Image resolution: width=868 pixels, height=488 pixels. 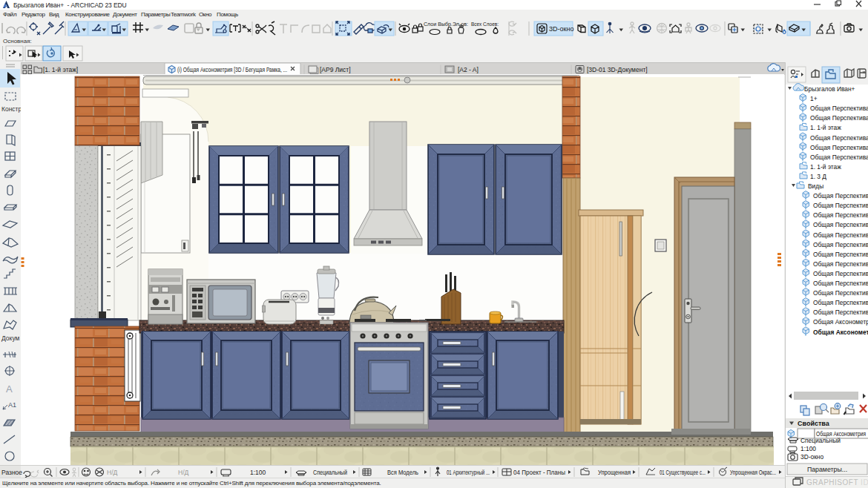 I want to click on svg-text:(i) Общая Аксонометрия [3D / Б: (i) Общая Аксонометрия [3D / Бегущая Рам…, so click(x=232, y=70).